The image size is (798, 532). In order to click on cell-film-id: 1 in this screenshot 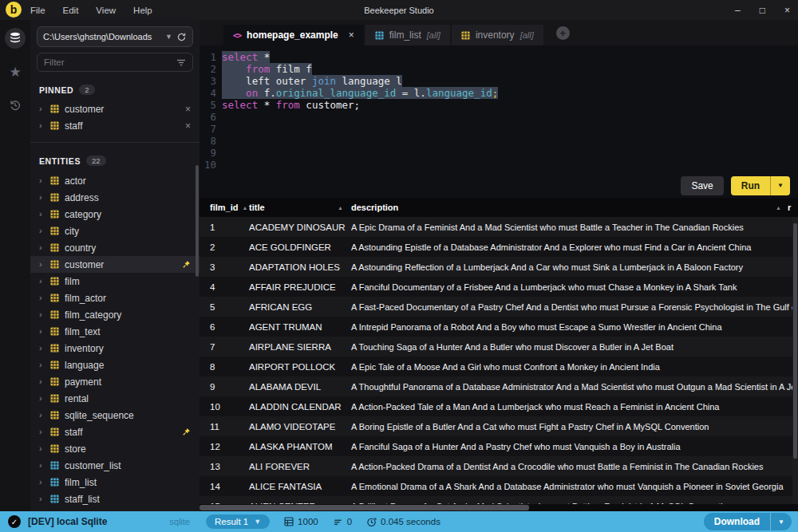, I will do `click(224, 227)`.